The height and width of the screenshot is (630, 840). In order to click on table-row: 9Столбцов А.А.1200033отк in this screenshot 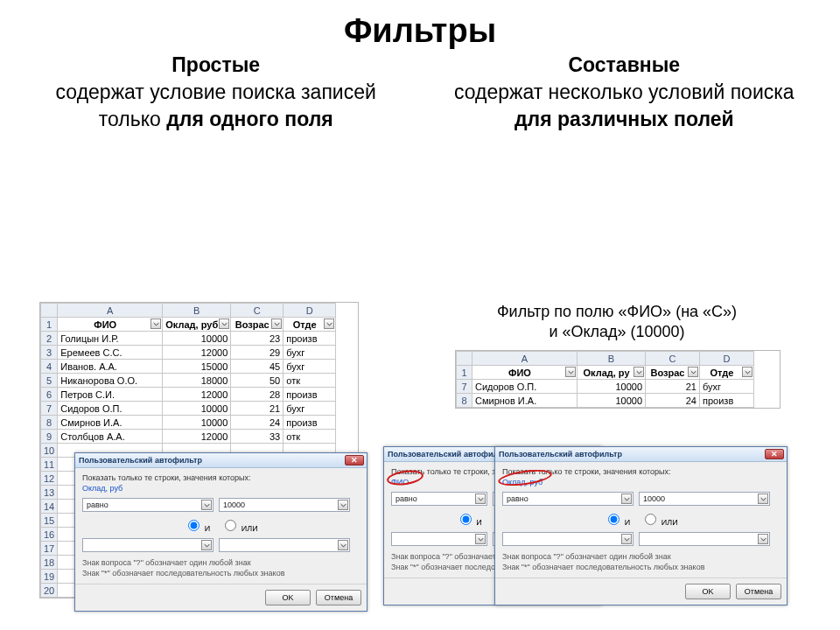, I will do `click(189, 437)`.